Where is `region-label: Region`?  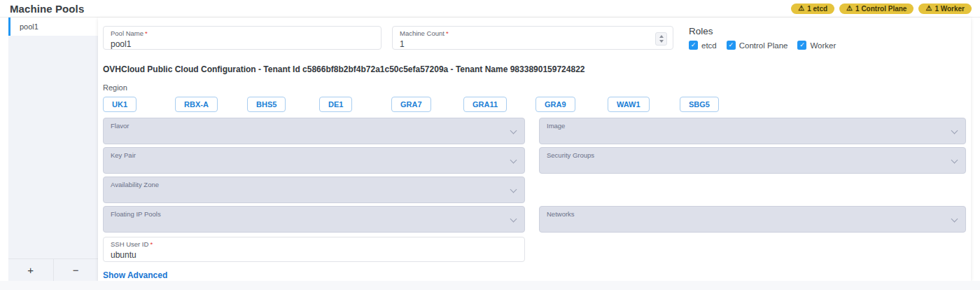 region-label: Region is located at coordinates (535, 88).